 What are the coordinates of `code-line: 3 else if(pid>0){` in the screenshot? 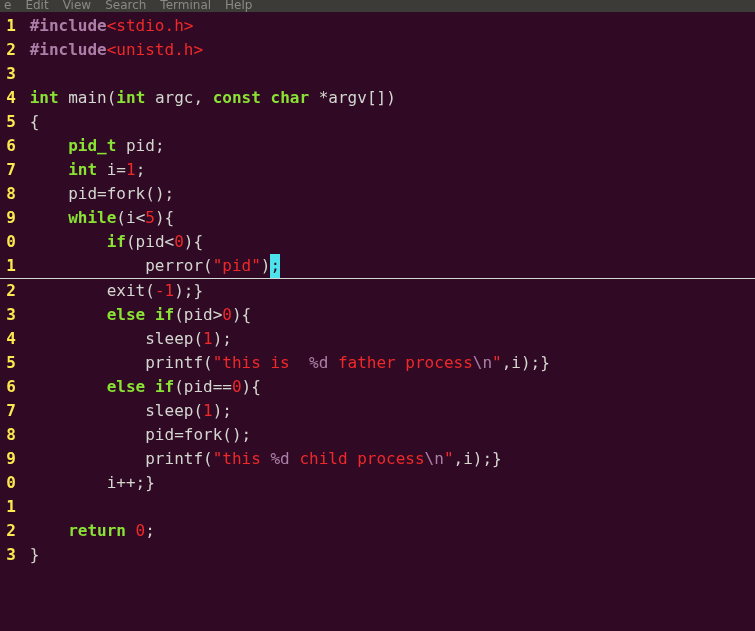 It's located at (378, 315).